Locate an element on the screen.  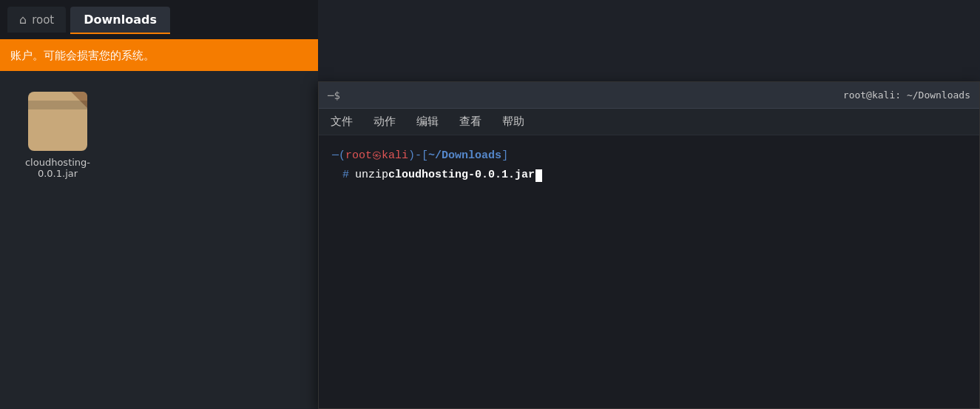
prompt-bracket-open: ( is located at coordinates (342, 156).